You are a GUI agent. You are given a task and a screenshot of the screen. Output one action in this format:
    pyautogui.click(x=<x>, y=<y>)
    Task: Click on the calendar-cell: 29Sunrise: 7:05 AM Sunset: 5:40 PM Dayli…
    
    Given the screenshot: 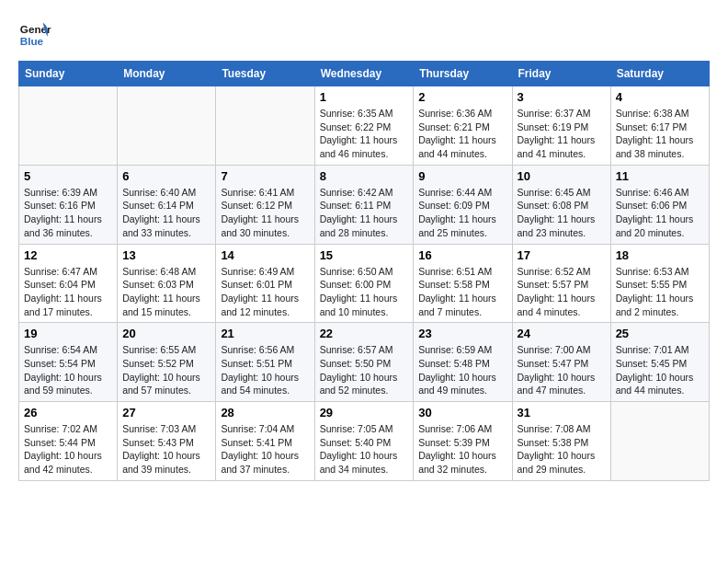 What is the action you would take?
    pyautogui.click(x=364, y=442)
    